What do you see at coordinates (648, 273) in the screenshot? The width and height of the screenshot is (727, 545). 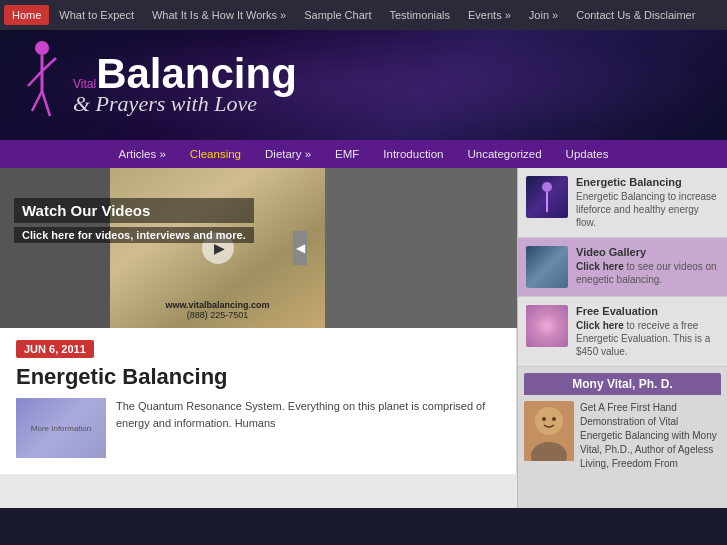 I see `widget-vg-desc: Click here to see our videos on enegetic…` at bounding box center [648, 273].